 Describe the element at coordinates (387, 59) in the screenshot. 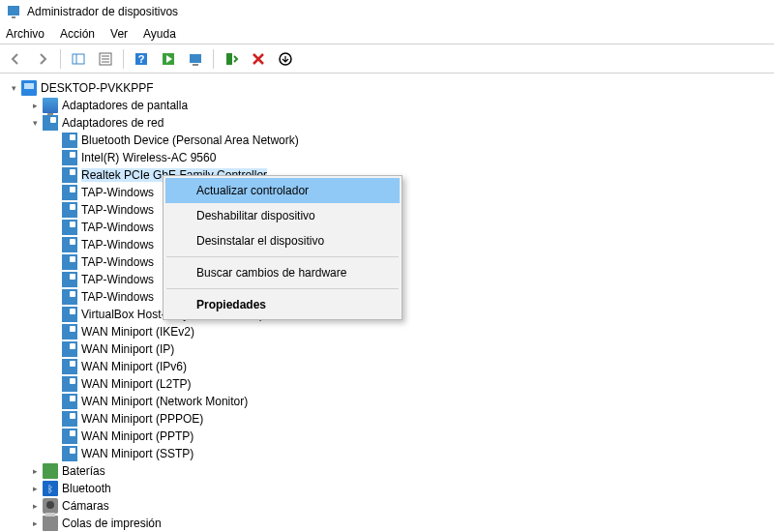

I see `toolbar: ?` at that location.